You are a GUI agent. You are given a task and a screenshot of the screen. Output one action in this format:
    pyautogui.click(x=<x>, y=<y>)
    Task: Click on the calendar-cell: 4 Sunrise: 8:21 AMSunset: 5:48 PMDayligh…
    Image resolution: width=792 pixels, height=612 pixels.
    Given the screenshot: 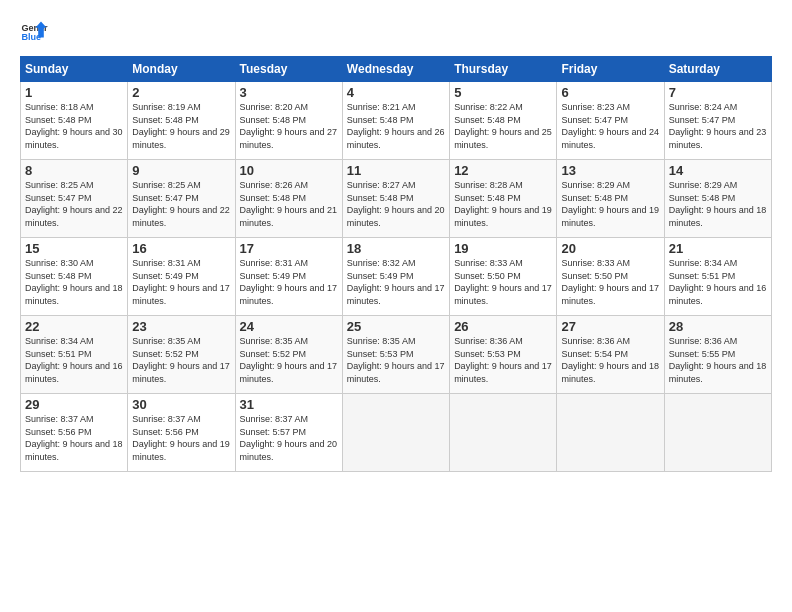 What is the action you would take?
    pyautogui.click(x=396, y=121)
    